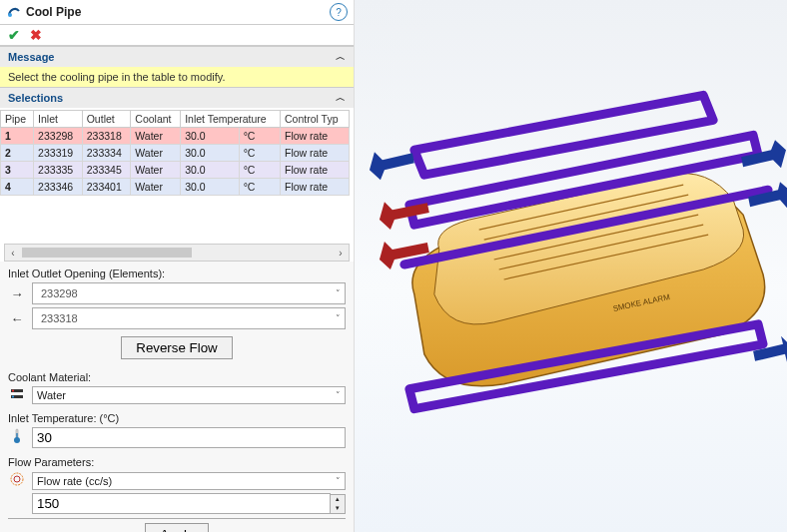 The width and height of the screenshot is (787, 532). What do you see at coordinates (341, 254) in the screenshot?
I see `scroll-right-icon: ›` at bounding box center [341, 254].